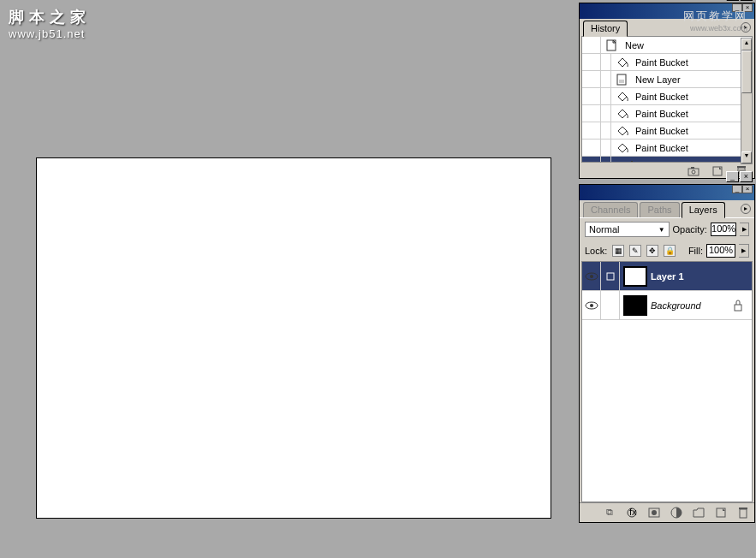  I want to click on lock-transparency-button: ▦, so click(618, 251).